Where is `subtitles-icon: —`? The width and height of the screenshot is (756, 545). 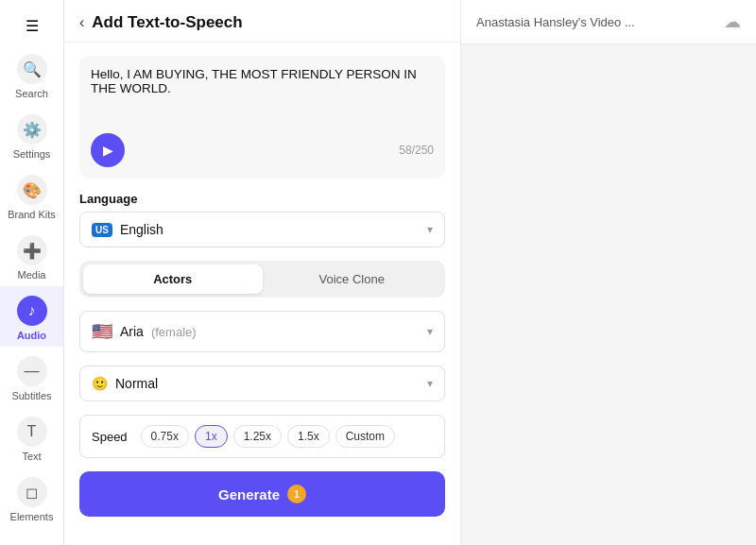 subtitles-icon: — is located at coordinates (32, 371).